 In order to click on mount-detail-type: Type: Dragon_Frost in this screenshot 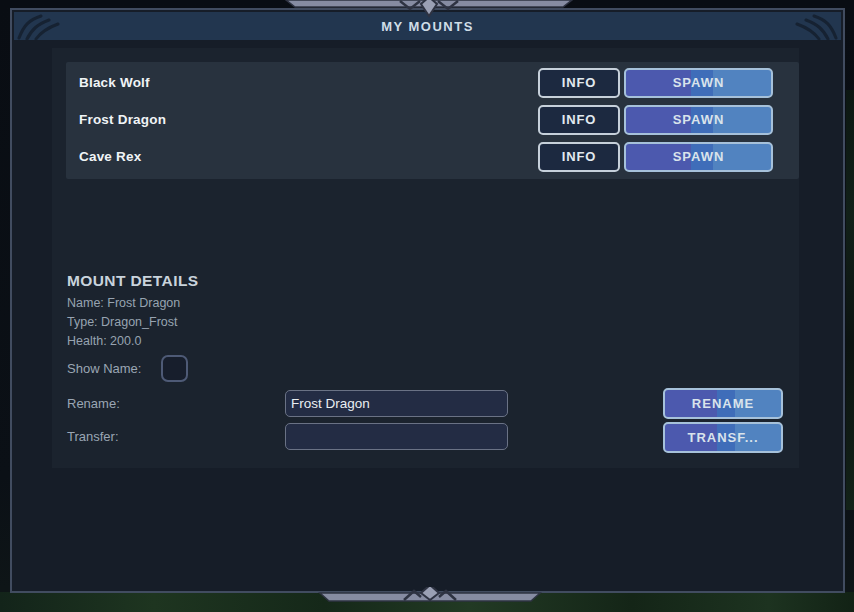, I will do `click(122, 322)`.